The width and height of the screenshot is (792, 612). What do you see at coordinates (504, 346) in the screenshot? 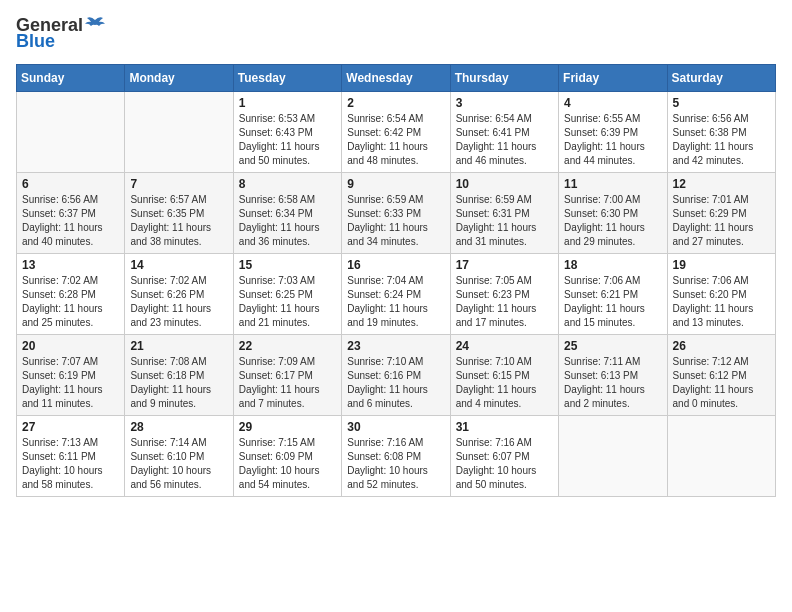
I see `day-number: 24` at bounding box center [504, 346].